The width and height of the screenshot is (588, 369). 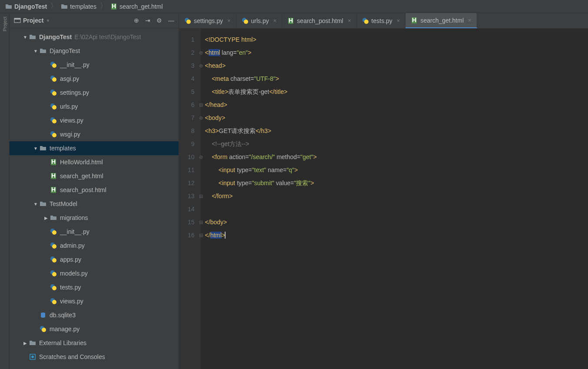 What do you see at coordinates (94, 148) in the screenshot?
I see `tree-row: ▼templates` at bounding box center [94, 148].